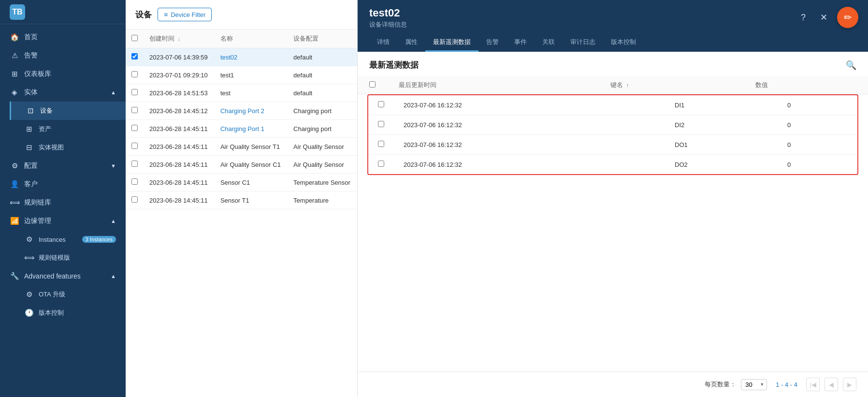  Describe the element at coordinates (242, 129) in the screenshot. I see `table-row: 2023-06-28 14:45:11 Charging Port 1 Char…` at that location.